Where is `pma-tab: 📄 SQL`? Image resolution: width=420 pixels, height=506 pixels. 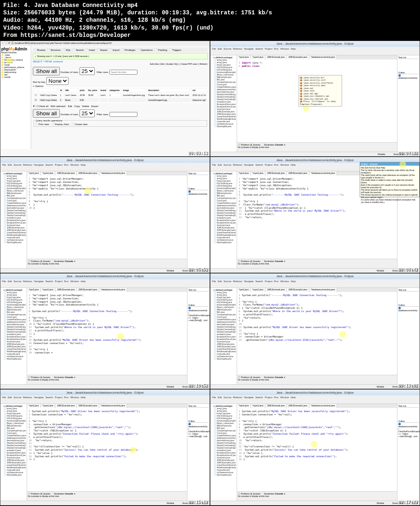
pma-tab: 📄 SQL is located at coordinates (66, 50).